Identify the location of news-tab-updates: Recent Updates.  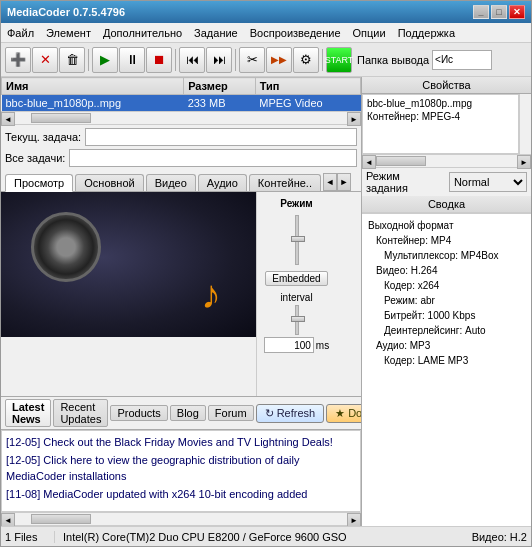
(80, 413).